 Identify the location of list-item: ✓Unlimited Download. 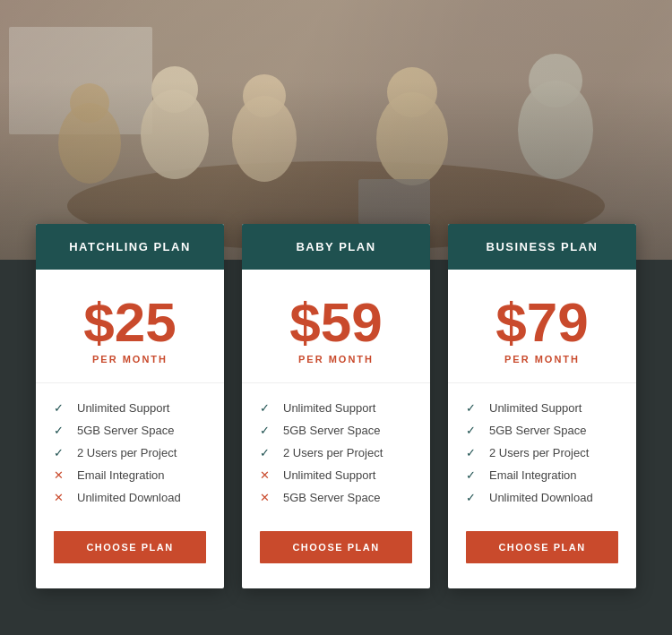
(542, 498).